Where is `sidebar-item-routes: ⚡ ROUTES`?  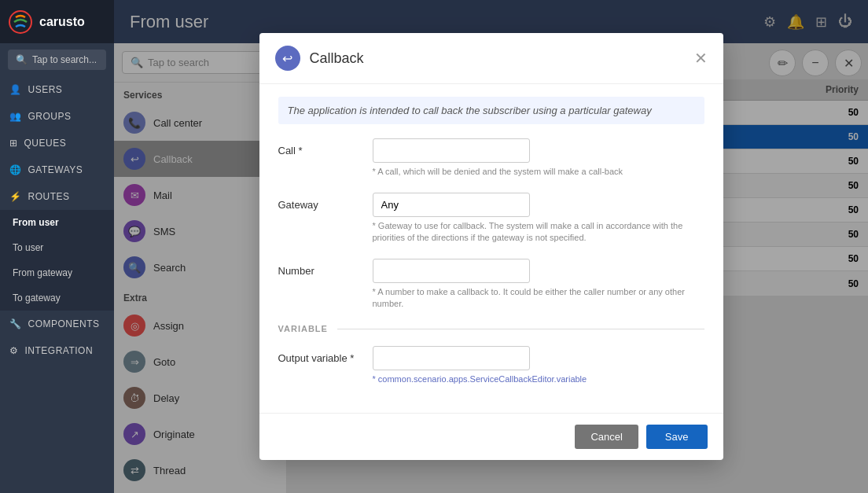
sidebar-item-routes: ⚡ ROUTES is located at coordinates (57, 197).